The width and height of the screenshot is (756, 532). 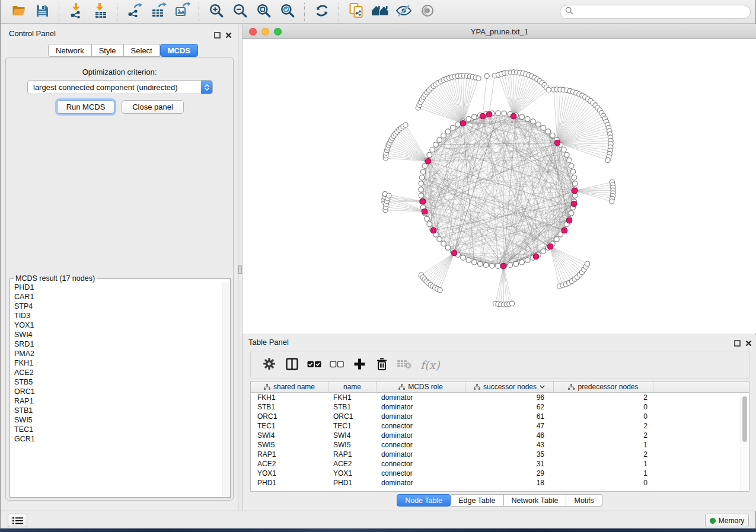 What do you see at coordinates (510, 426) in the screenshot?
I see `table-cell: 47` at bounding box center [510, 426].